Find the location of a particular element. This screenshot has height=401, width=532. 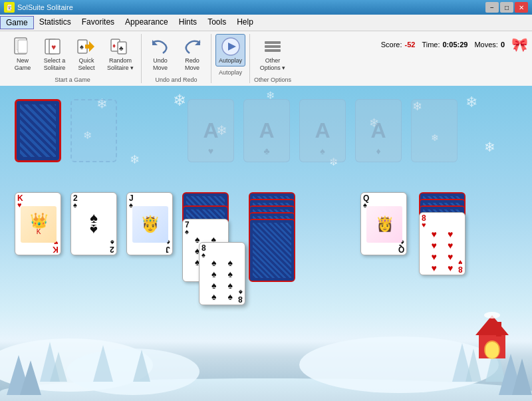

card-k-hearts: K ♥ K ♥ 👑 K is located at coordinates (38, 223).